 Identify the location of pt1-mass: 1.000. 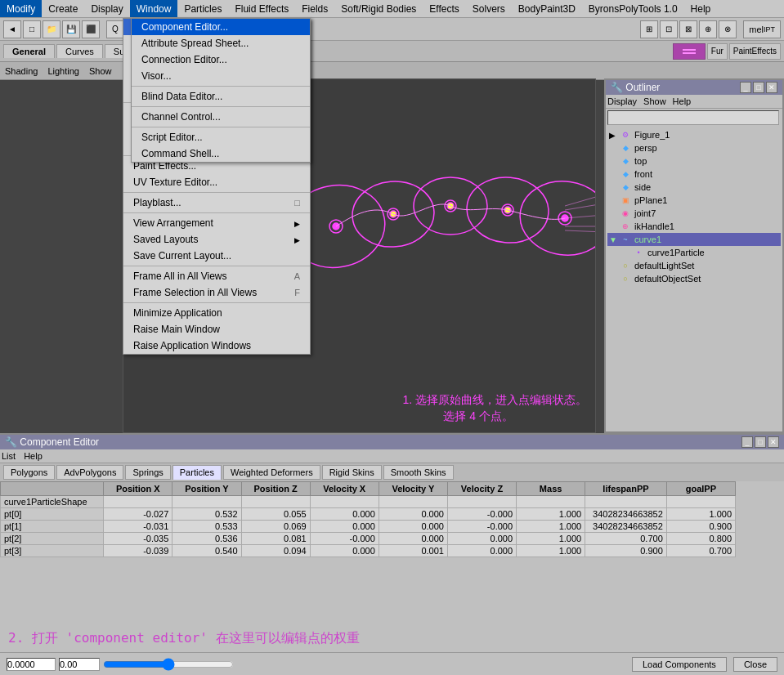
(551, 526).